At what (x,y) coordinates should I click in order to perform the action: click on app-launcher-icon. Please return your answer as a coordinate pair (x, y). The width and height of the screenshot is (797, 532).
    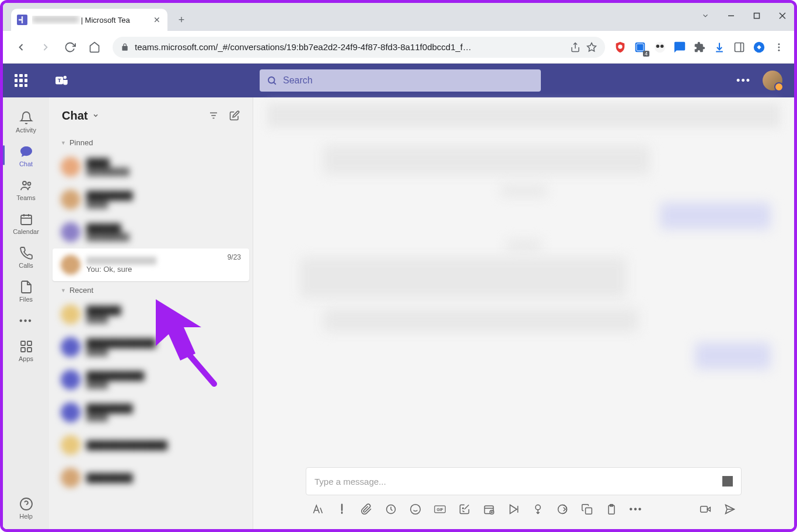
    Looking at the image, I should click on (21, 80).